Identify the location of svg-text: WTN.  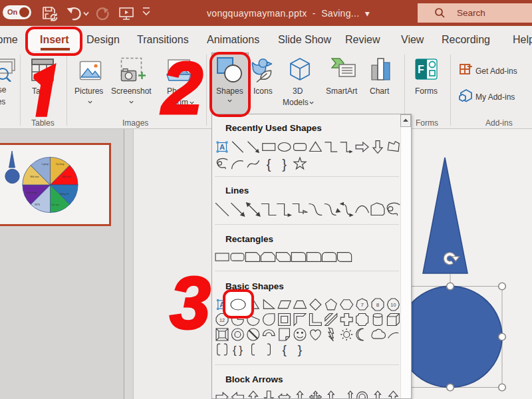
(37, 205).